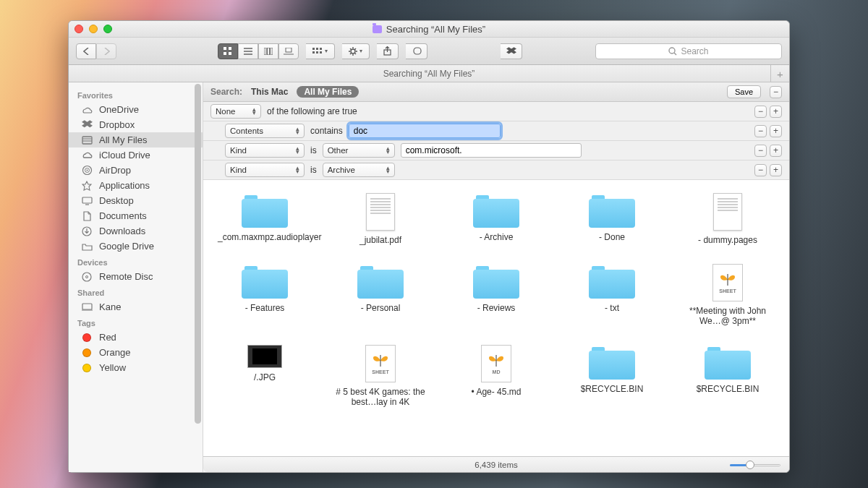 The height and width of the screenshot is (488, 868). What do you see at coordinates (496, 219) in the screenshot?
I see `file-item: - Archive` at bounding box center [496, 219].